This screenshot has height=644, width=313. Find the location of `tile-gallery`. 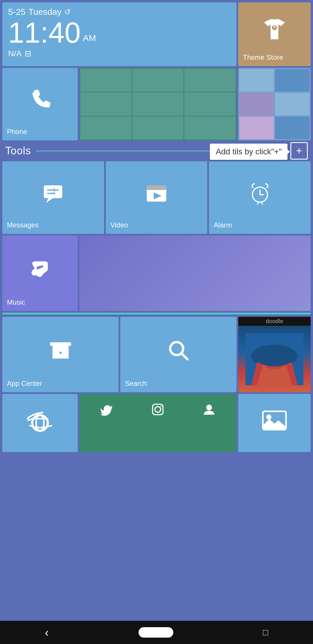

tile-gallery is located at coordinates (274, 423).